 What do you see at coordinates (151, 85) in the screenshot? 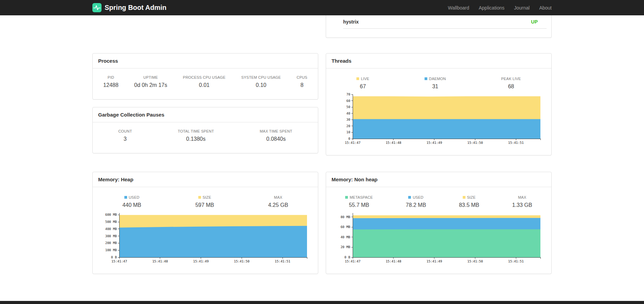
I see `stat-value: 0d 0h 2m 17s` at bounding box center [151, 85].